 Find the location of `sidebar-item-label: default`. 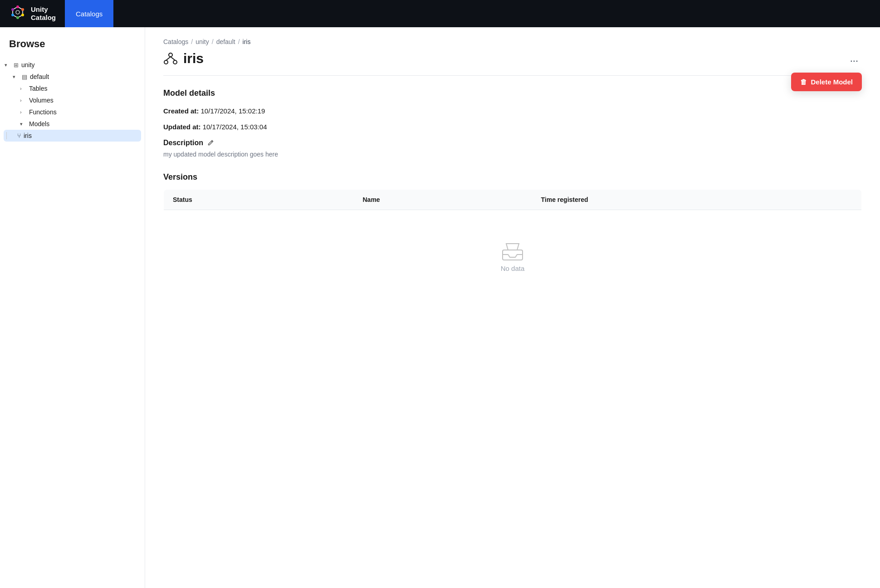

sidebar-item-label: default is located at coordinates (39, 77).